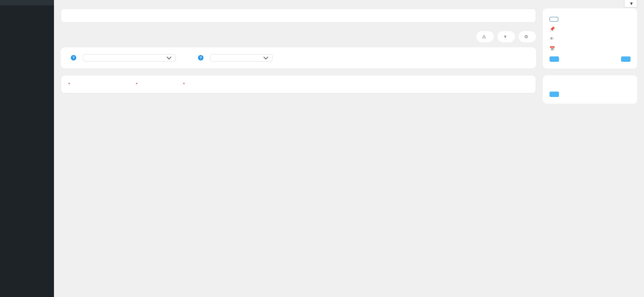 The height and width of the screenshot is (297, 644). Describe the element at coordinates (554, 59) in the screenshot. I see `purge-cache-button` at that location.